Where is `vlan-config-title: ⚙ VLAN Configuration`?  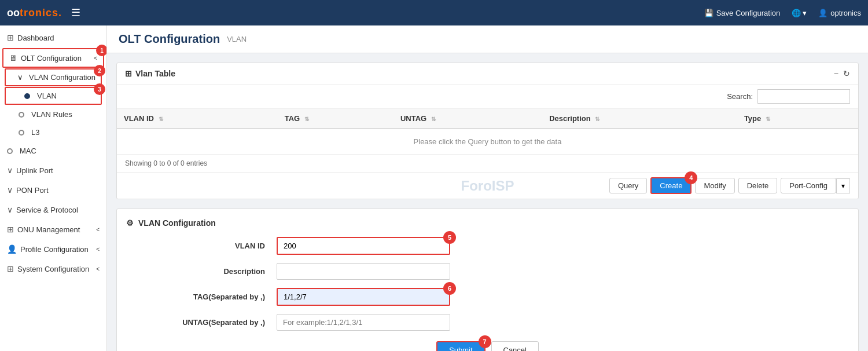
vlan-config-title: ⚙ VLAN Configuration is located at coordinates (487, 223).